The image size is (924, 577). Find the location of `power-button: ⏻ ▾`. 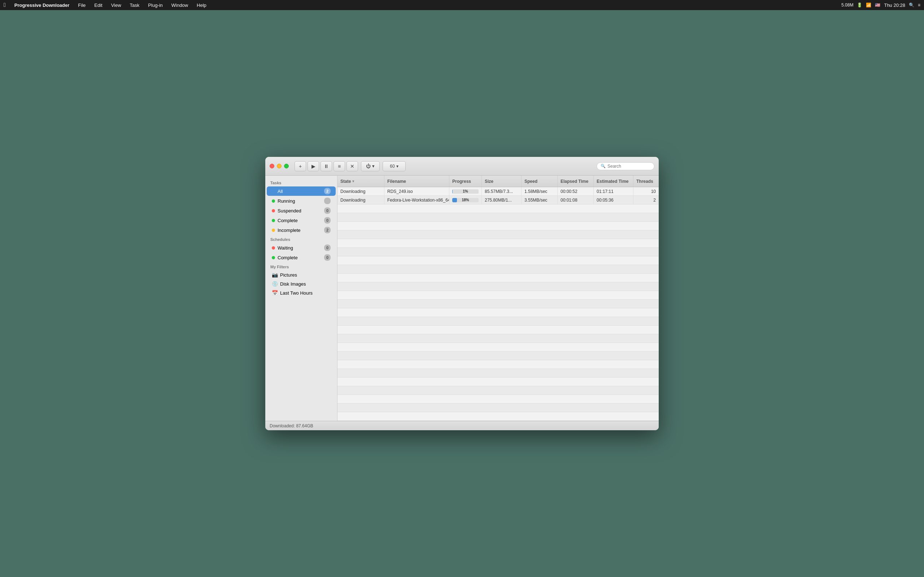

power-button: ⏻ ▾ is located at coordinates (370, 166).